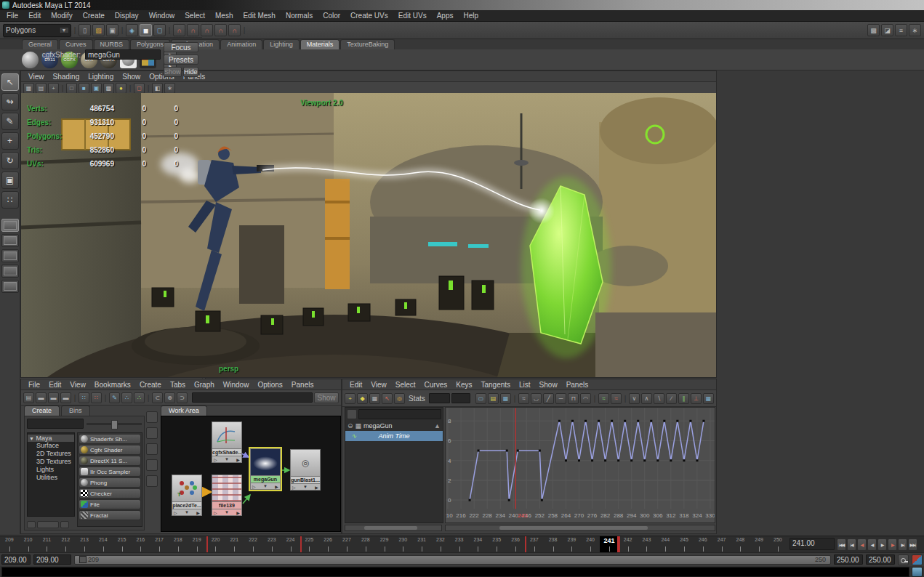 The width and height of the screenshot is (924, 577). I want to click on tree-item: Lights, so click(51, 469).